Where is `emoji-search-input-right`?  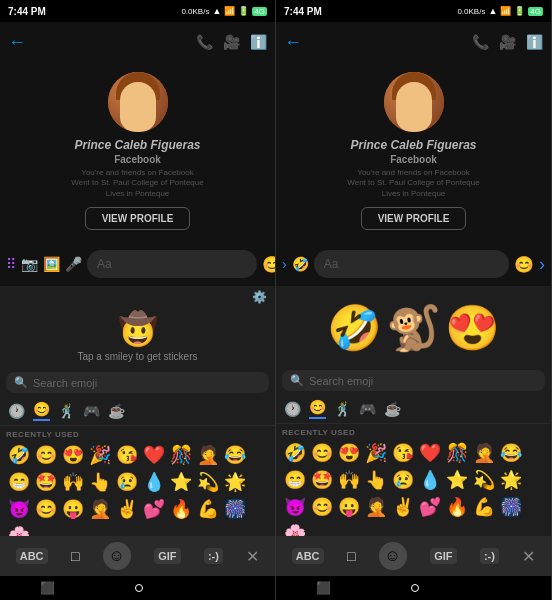
emoji-search-input-right is located at coordinates (423, 381).